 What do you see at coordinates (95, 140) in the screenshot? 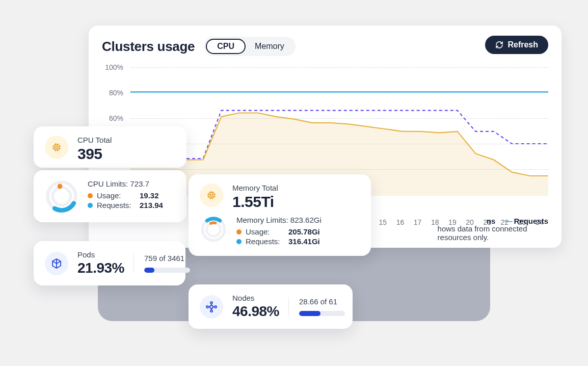
I see `cpu-total-label: CPU Total` at bounding box center [95, 140].